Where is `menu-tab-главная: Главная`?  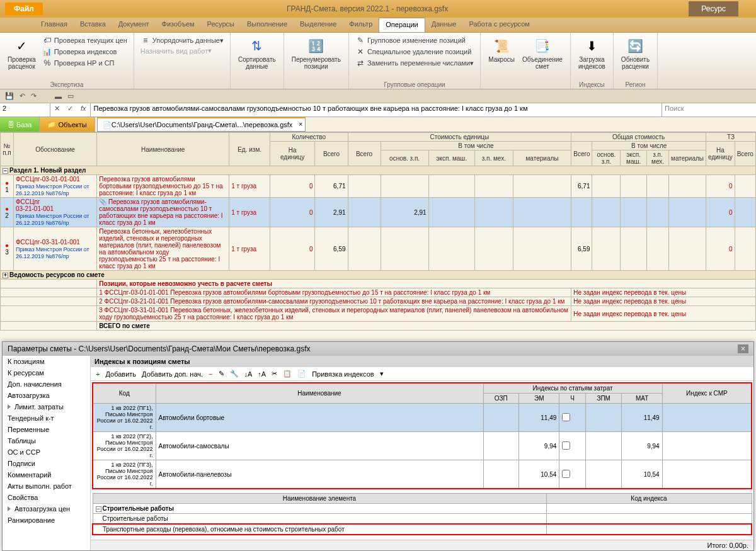
menu-tab-главная: Главная is located at coordinates (54, 25).